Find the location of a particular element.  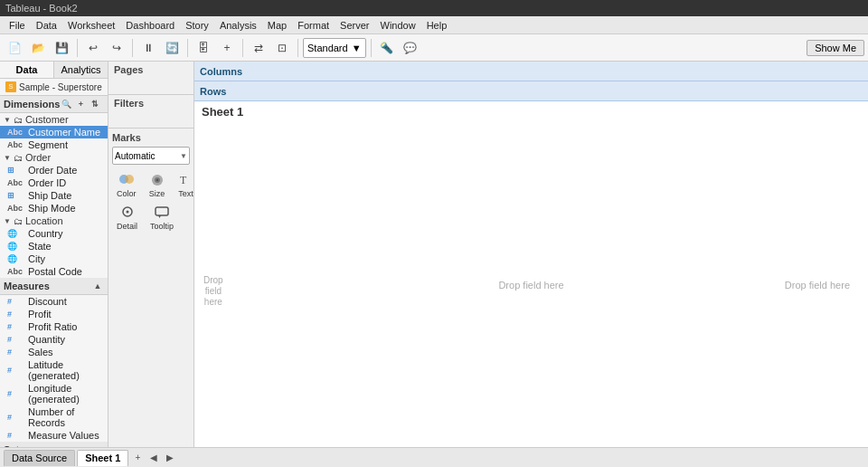

fit-button: ⊡ is located at coordinates (282, 48).